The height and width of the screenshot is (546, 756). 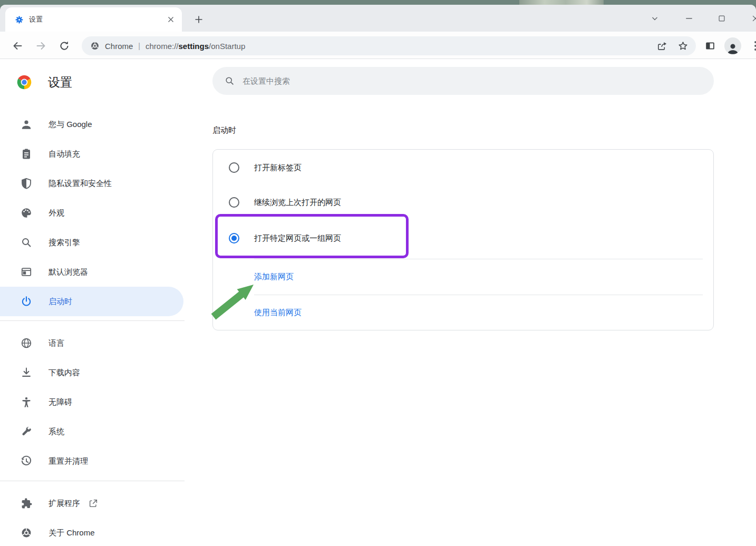 What do you see at coordinates (56, 432) in the screenshot?
I see `sidebar-item-label: 系统` at bounding box center [56, 432].